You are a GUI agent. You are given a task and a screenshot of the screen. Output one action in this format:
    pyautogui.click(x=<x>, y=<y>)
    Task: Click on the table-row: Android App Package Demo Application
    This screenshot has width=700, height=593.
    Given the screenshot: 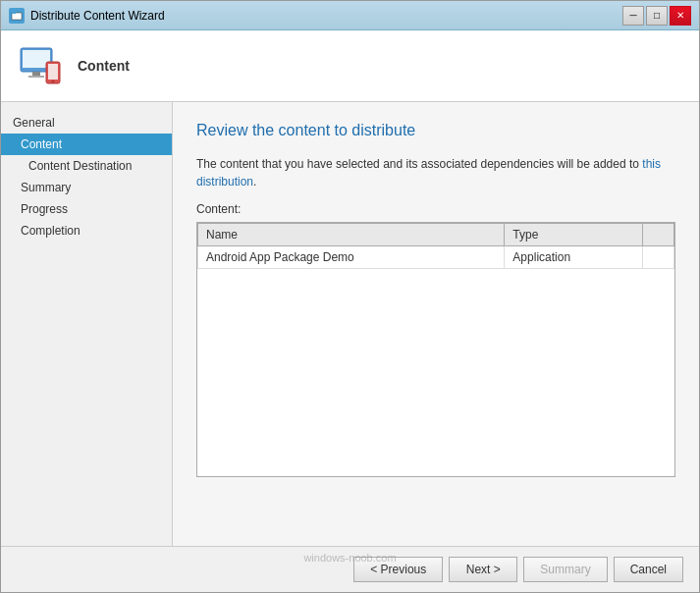 What is the action you would take?
    pyautogui.click(x=436, y=257)
    